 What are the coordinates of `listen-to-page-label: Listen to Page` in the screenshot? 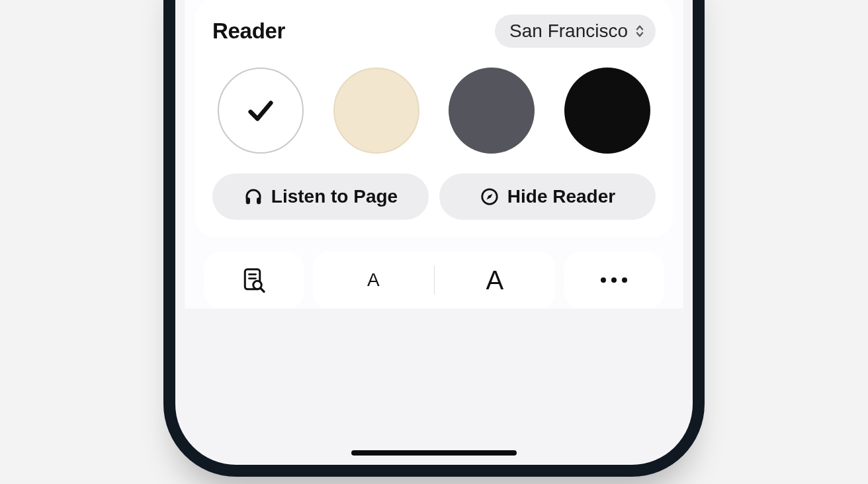 It's located at (335, 197).